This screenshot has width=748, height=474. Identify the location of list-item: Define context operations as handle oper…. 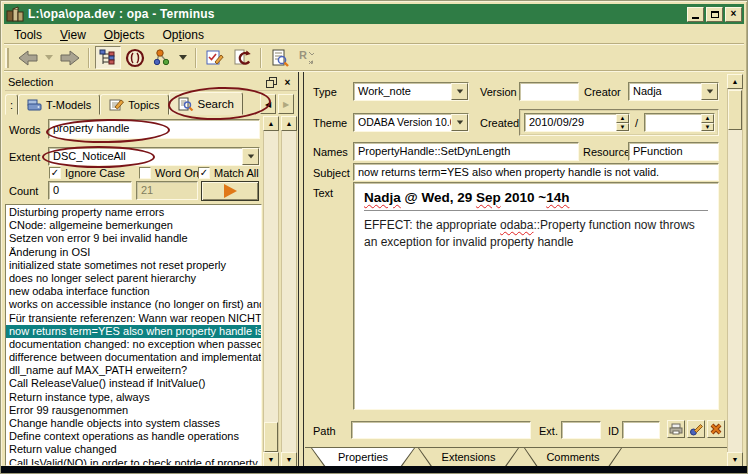
(134, 436).